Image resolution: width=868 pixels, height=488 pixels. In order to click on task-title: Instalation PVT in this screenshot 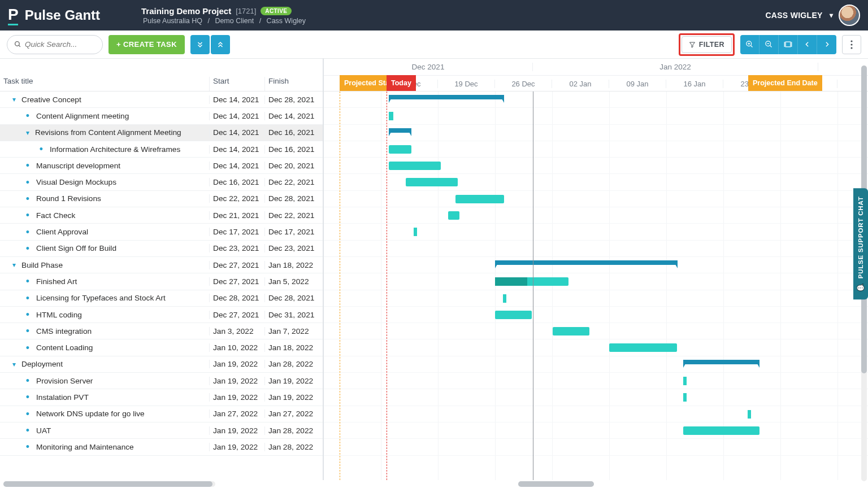, I will do `click(62, 398)`.